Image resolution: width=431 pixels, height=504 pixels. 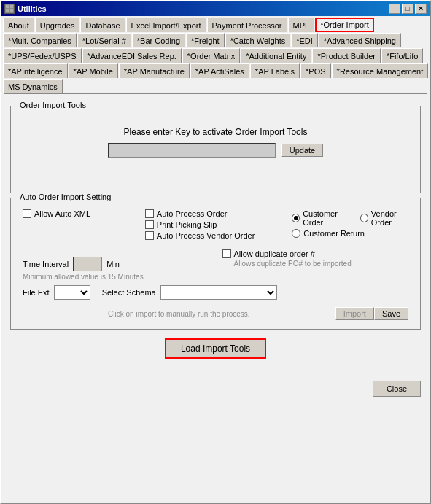 What do you see at coordinates (421, 9) in the screenshot?
I see `window-close-button: ✕` at bounding box center [421, 9].